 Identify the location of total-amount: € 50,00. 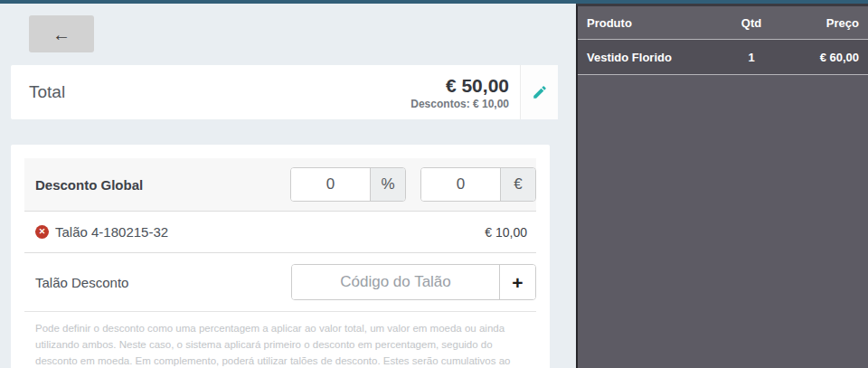
(459, 85).